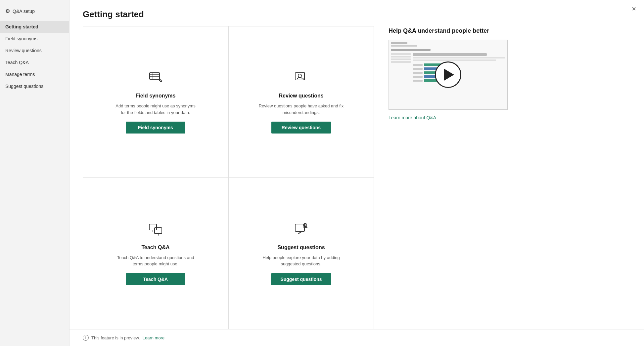 This screenshot has width=644, height=346. What do you see at coordinates (301, 261) in the screenshot?
I see `suggest-questions-desc: Help people explore your data by adding …` at bounding box center [301, 261].